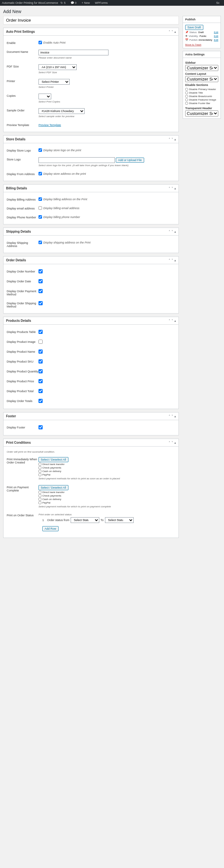 Image resolution: width=224 pixels, height=868 pixels. I want to click on pc-cod-checkbox, so click(40, 499).